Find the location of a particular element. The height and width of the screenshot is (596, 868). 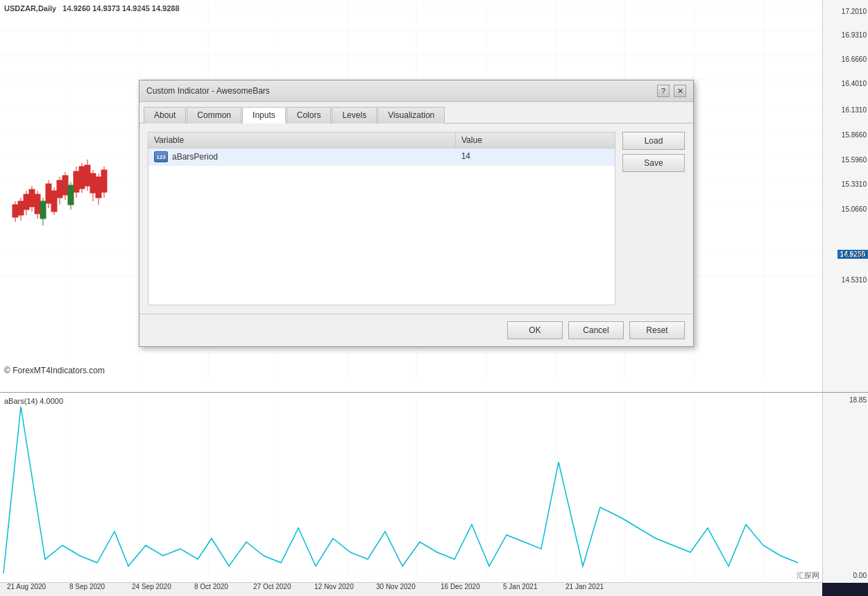

close-button: ✕ is located at coordinates (680, 91).